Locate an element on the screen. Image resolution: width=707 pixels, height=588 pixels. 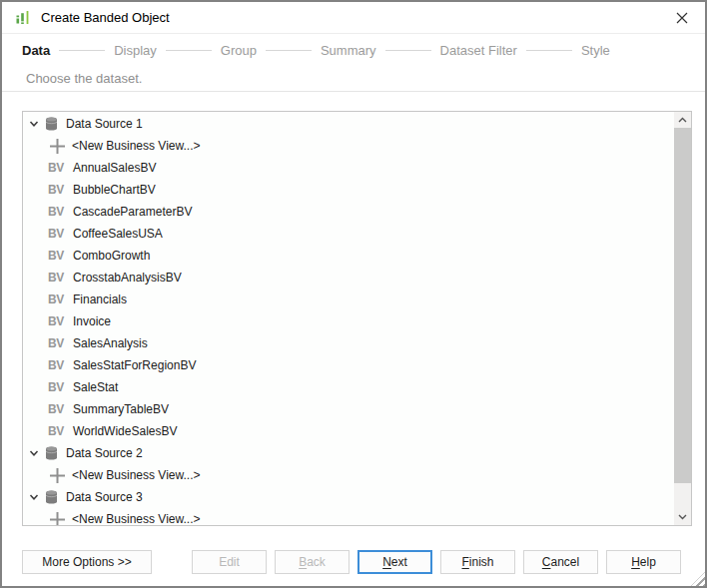
wizard-step-group: Group is located at coordinates (239, 50).